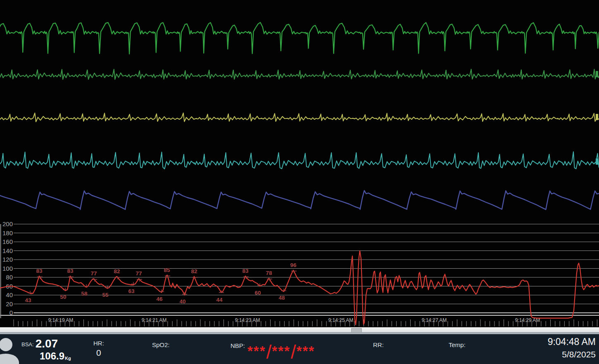 The image size is (599, 364). What do you see at coordinates (238, 346) in the screenshot?
I see `nbp-label: NBP:` at bounding box center [238, 346].